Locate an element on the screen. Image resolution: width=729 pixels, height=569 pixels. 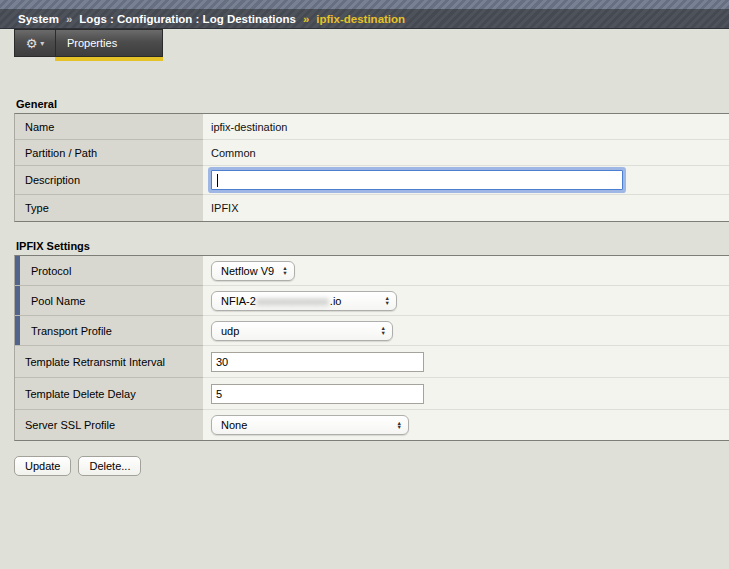
text-cursor is located at coordinates (218, 180).